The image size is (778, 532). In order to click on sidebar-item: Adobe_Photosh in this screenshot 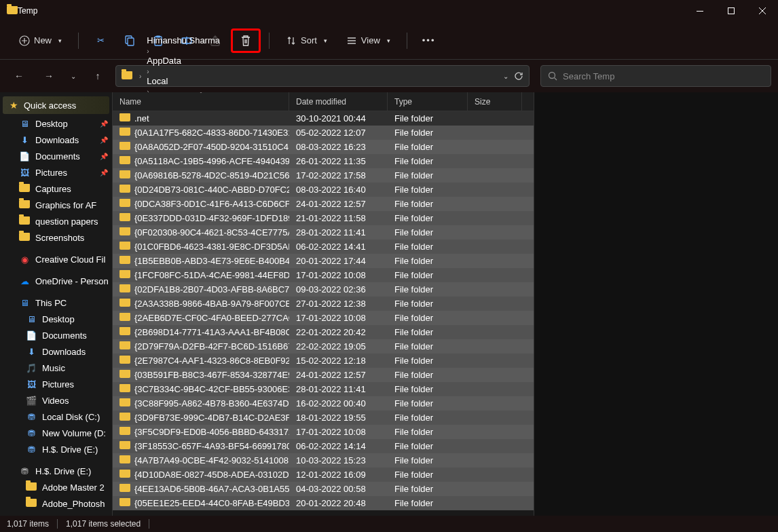, I will do `click(56, 504)`.